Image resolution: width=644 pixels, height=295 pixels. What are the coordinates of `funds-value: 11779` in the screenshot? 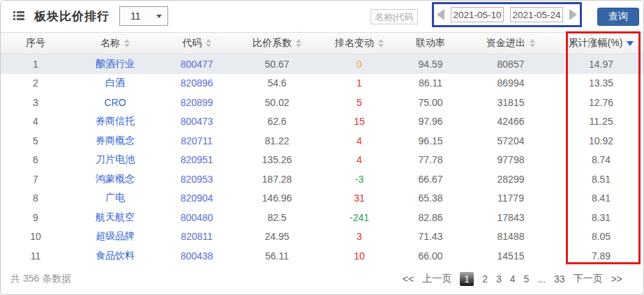 It's located at (511, 198).